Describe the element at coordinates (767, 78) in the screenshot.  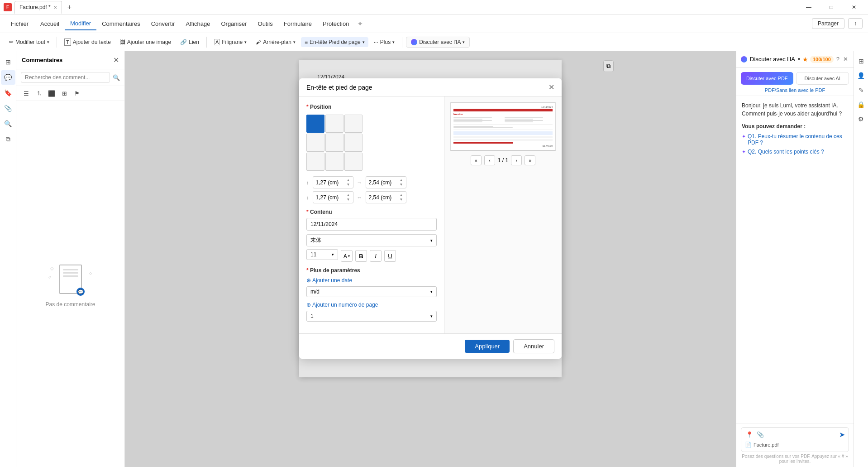
I see `tab-chat-pdf: Discuter avec PDF` at that location.